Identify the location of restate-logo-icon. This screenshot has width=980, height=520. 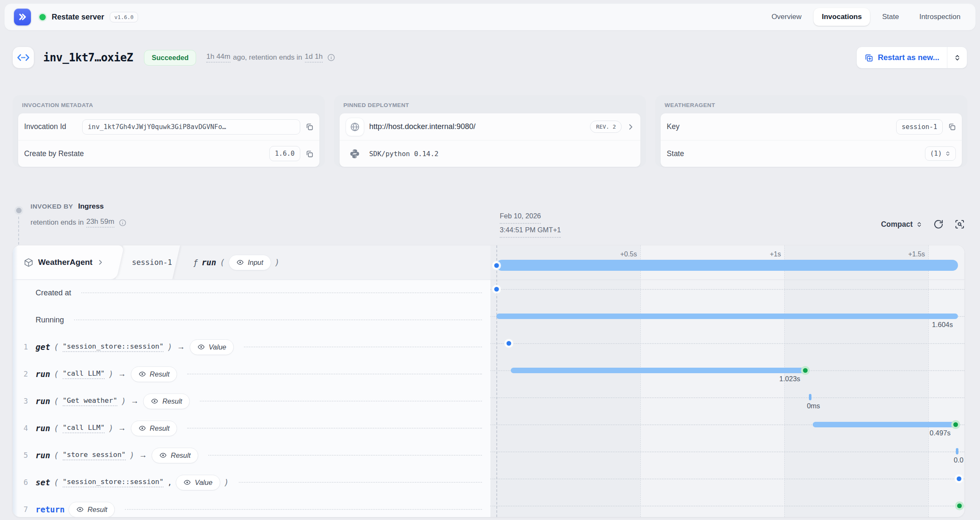
(22, 17).